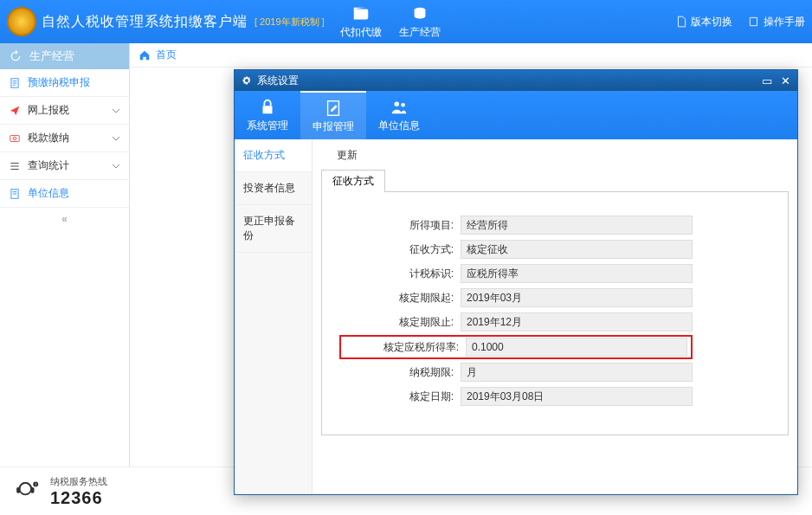 The width and height of the screenshot is (812, 515). Describe the element at coordinates (22, 22) in the screenshot. I see `app-emblem-icon` at that location.